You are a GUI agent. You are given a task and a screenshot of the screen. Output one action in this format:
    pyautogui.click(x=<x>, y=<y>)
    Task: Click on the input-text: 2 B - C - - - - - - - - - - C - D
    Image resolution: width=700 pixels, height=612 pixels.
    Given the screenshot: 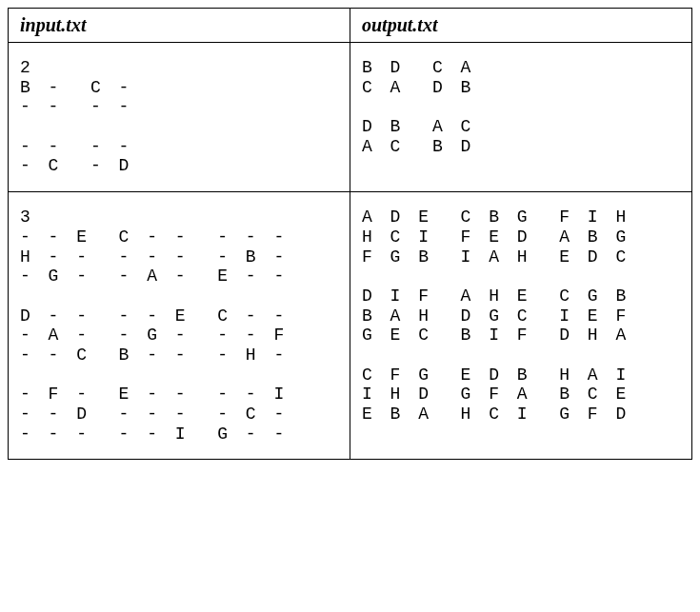 What is the action you would take?
    pyautogui.click(x=179, y=117)
    